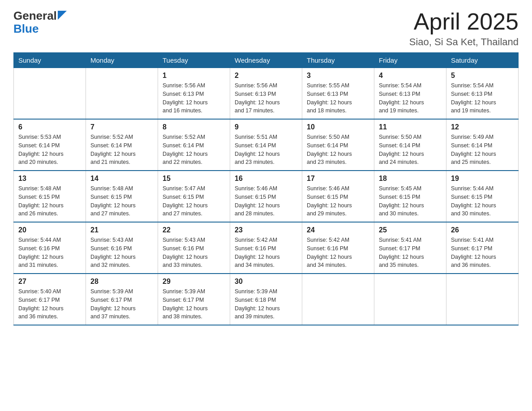 This screenshot has width=532, height=411. Describe the element at coordinates (338, 76) in the screenshot. I see `day-number: 3` at that location.